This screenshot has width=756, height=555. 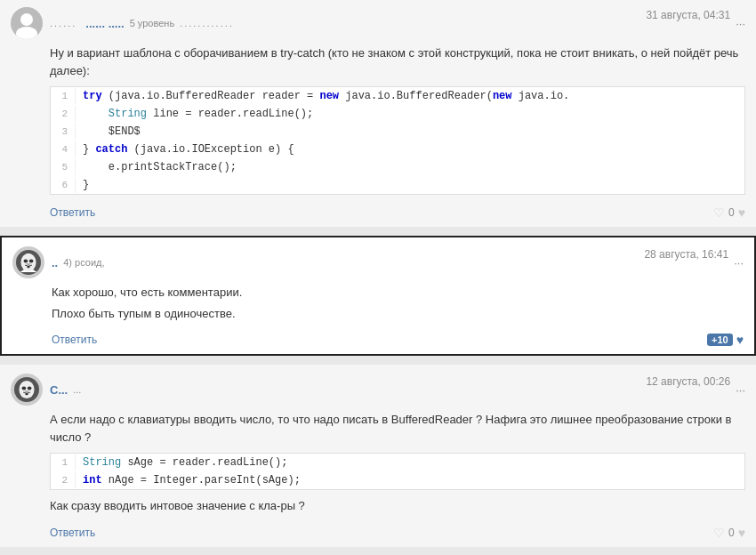 What do you see at coordinates (742, 213) in the screenshot?
I see `heart-filled-1: ♥` at bounding box center [742, 213].